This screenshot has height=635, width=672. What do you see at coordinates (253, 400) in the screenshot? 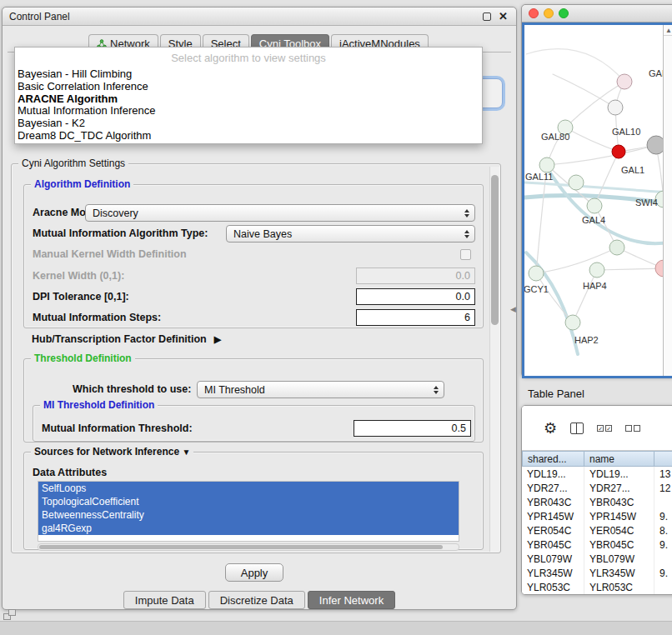
I see `threshold-definition-group: Threshold Definition Which threshold to …` at bounding box center [253, 400].